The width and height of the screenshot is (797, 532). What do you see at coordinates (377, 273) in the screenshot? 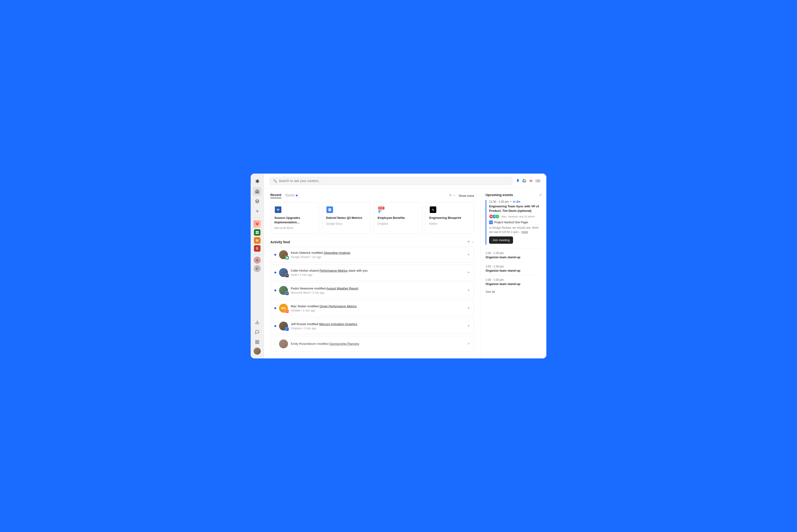
I see `collin-activity-text: Collin Horton shared Performance Metrics…` at bounding box center [377, 273].